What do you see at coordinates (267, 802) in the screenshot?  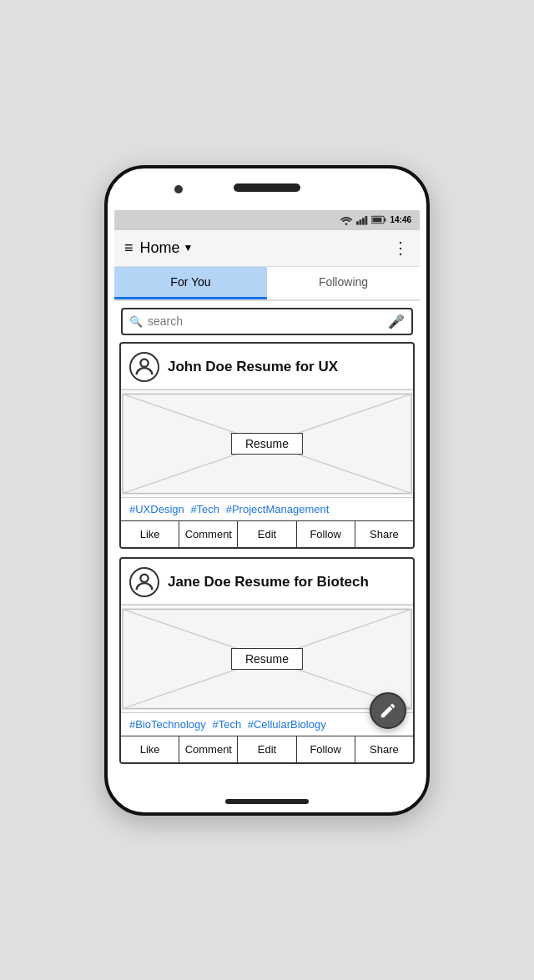 I see `phone-home-bar` at bounding box center [267, 802].